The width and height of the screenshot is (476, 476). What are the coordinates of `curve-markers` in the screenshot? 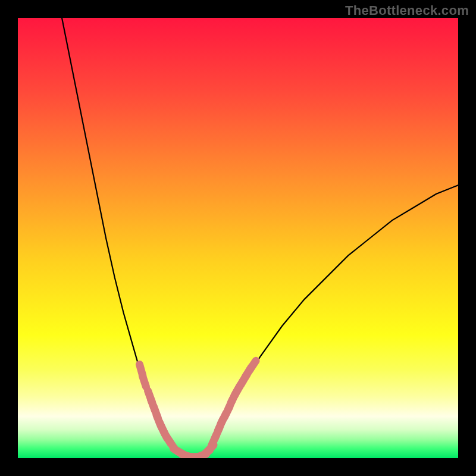 It's located at (198, 409).